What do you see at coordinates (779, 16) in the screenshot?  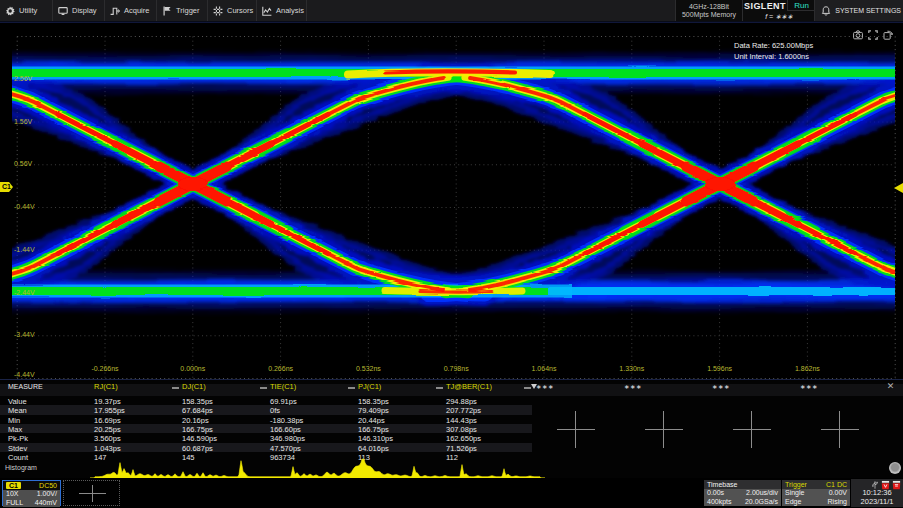 I see `frequency-counter: f = ∗∗∗` at bounding box center [779, 16].